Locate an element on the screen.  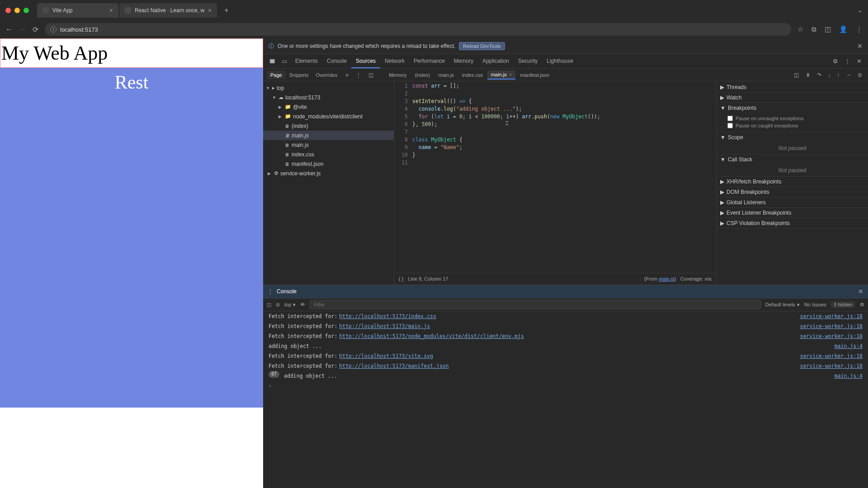
sources-subtab-overrides: Overrides is located at coordinates (327, 75).